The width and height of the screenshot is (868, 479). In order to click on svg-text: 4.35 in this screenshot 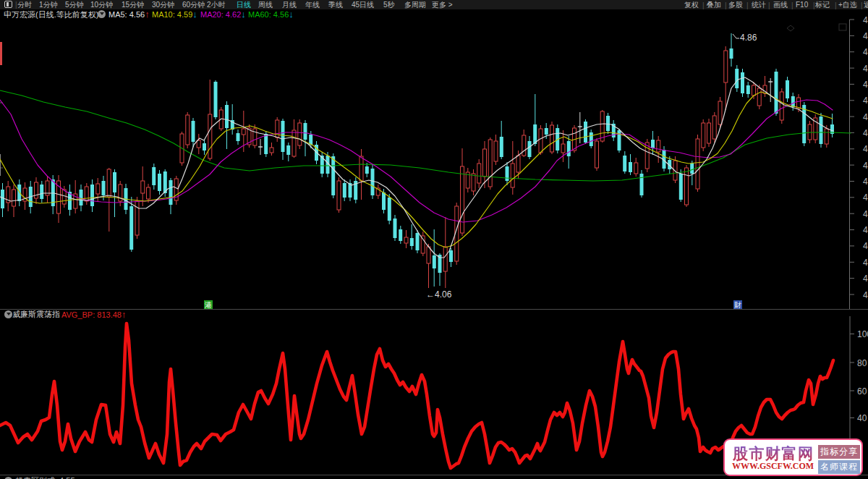, I will do `click(865, 198)`.